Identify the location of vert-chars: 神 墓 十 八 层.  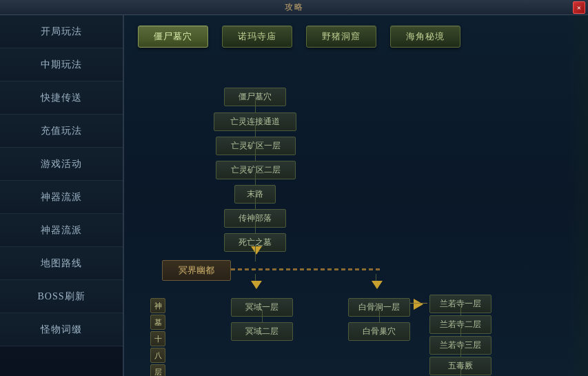
(158, 337).